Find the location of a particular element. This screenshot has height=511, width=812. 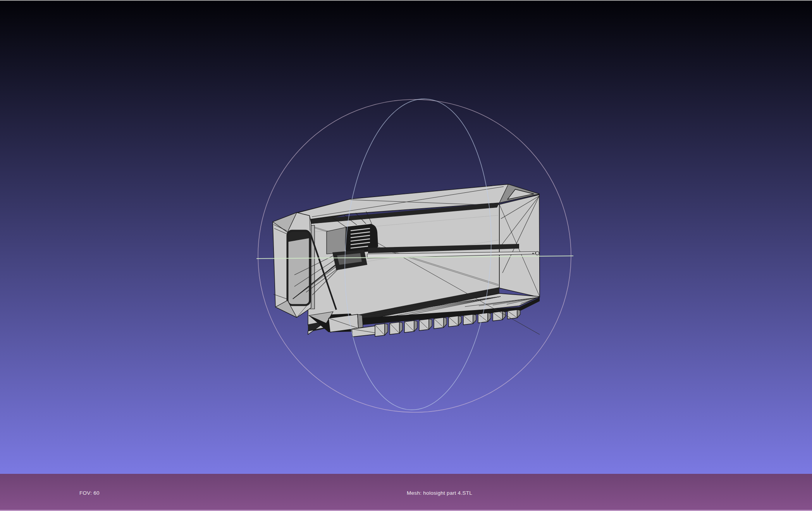

fov-readout: FOV: 60 is located at coordinates (101, 493).